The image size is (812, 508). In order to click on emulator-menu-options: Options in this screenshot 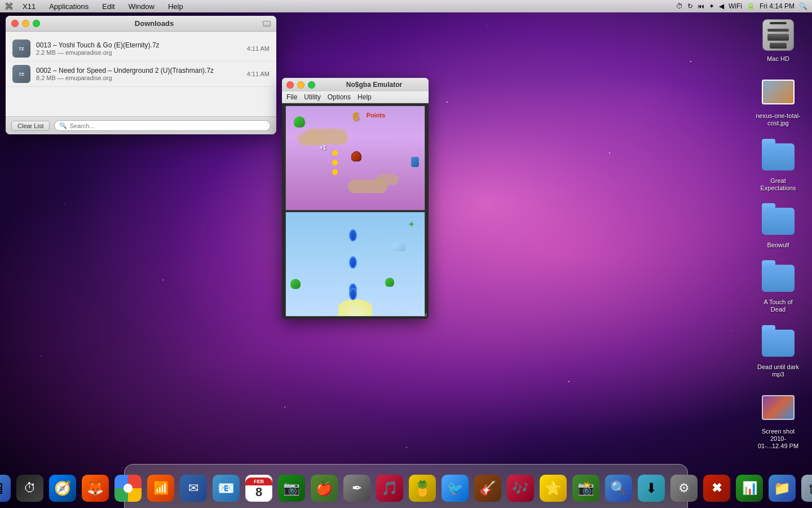, I will do `click(339, 97)`.